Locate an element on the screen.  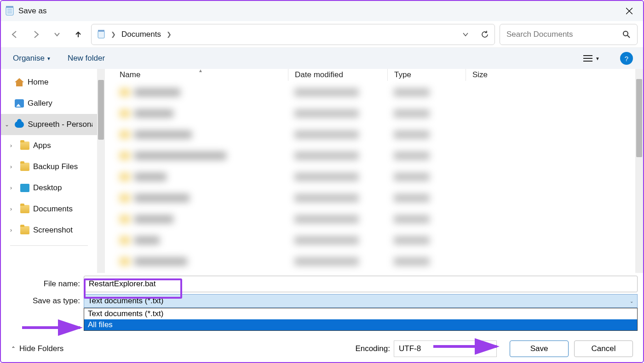
sidebar-item-label: Supreeth - Personal is located at coordinates (60, 125).